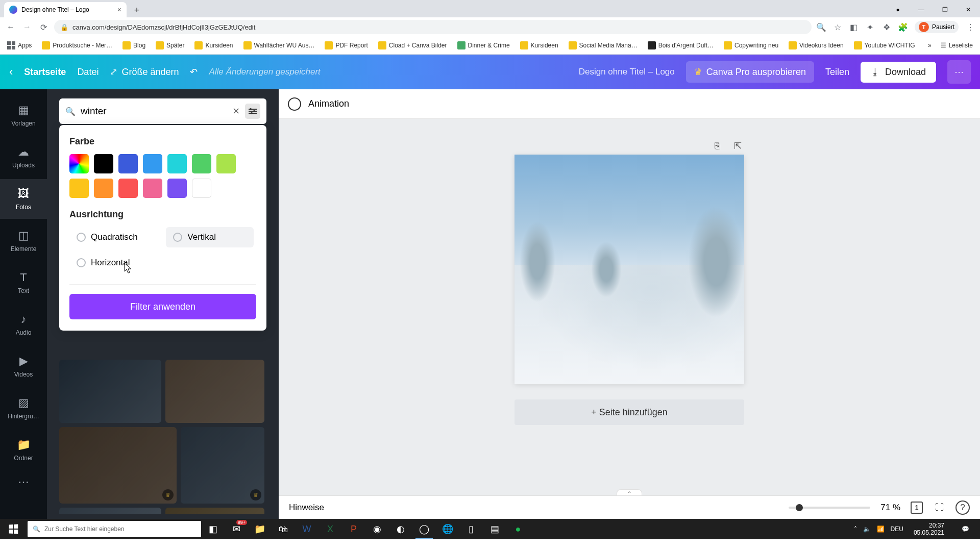 The height and width of the screenshot is (551, 980). Describe the element at coordinates (867, 529) in the screenshot. I see `tray-volume-icon: 🔈` at that location.